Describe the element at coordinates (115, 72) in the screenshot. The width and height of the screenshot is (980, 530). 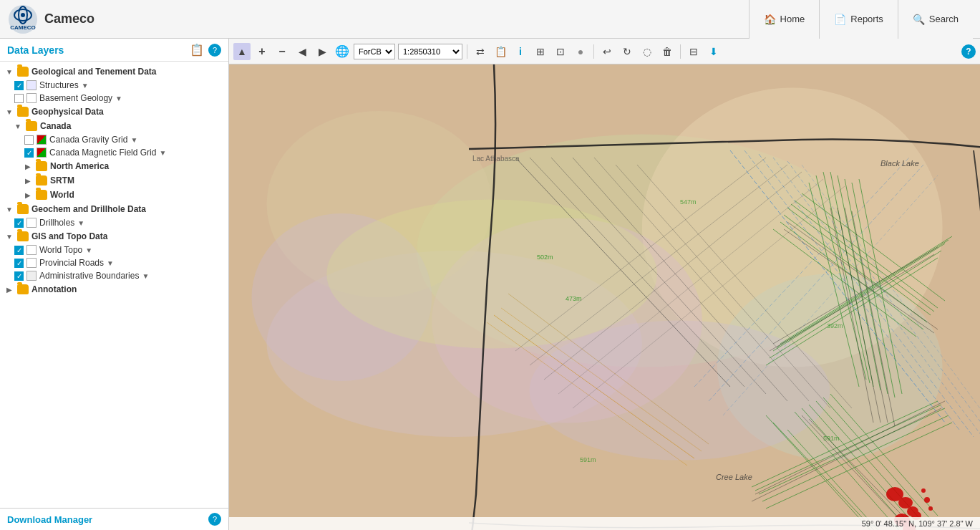
I see `tree-group-header-geological: ▼ Geological and Tenement Data` at that location.